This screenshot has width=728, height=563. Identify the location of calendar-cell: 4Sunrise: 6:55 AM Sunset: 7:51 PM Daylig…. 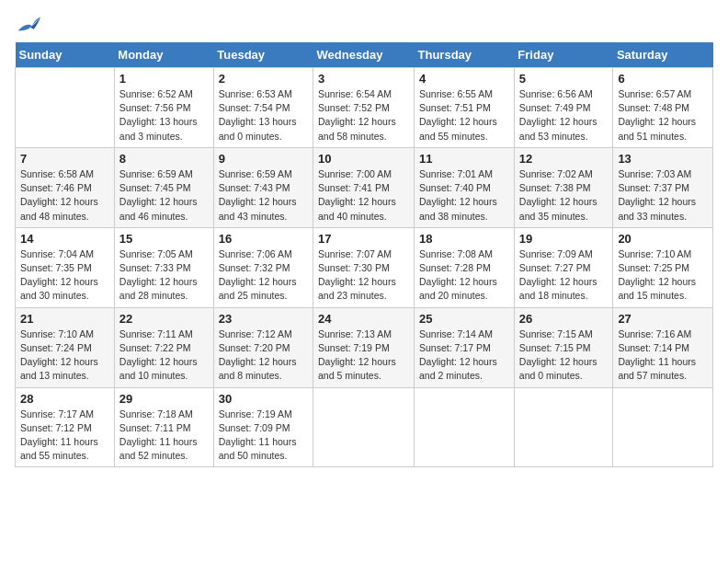
(465, 109).